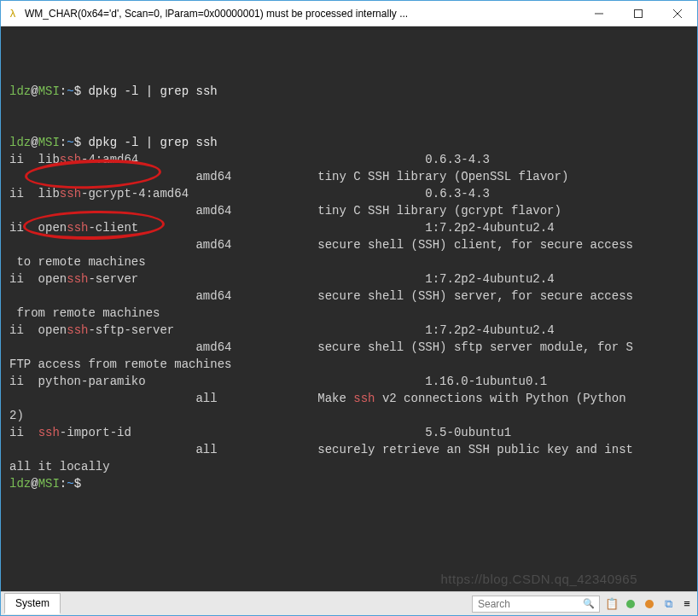  I want to click on terminal-line: ii openssh-server 1:7.2p2-4ubuntu2.4, so click(349, 279).